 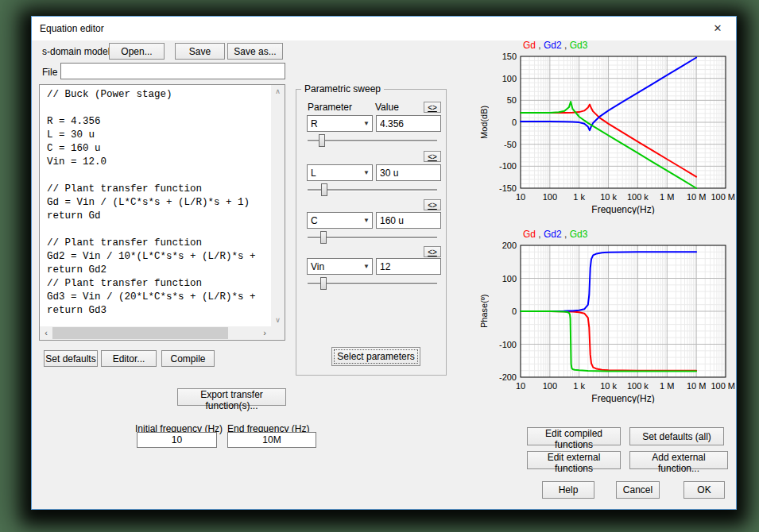 I want to click on parameter-dropdown-vin: Vin ▼, so click(x=340, y=267).